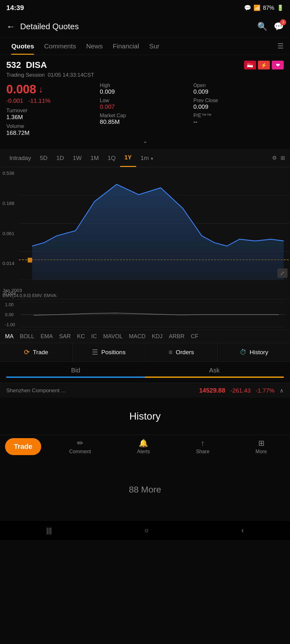 The width and height of the screenshot is (290, 644). What do you see at coordinates (11, 27) in the screenshot?
I see `back-button: ←` at bounding box center [11, 27].